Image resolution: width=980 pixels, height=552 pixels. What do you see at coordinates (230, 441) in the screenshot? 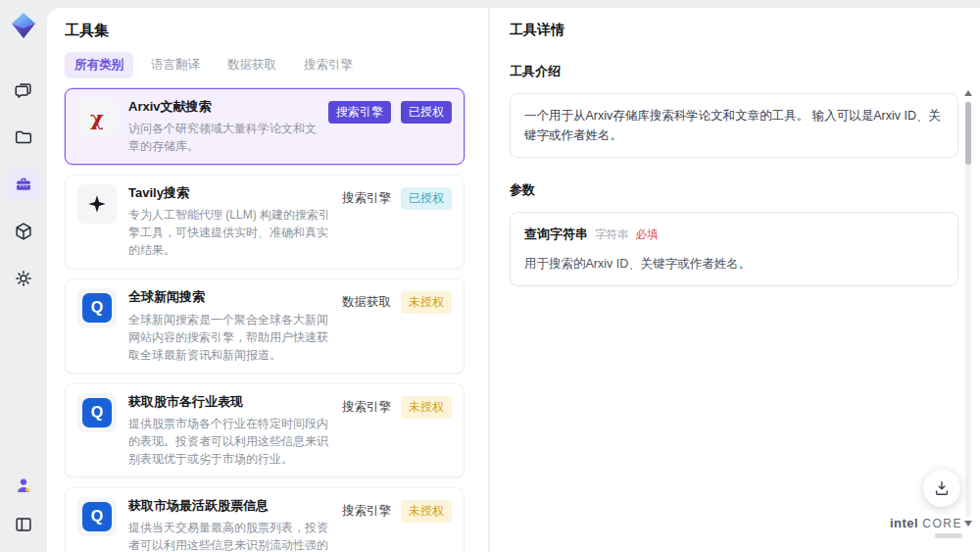
I see `tool-description: 提供股票市场各个行业在特定时间段内的表现。投资者可以利用这些信息来识别表现优于或…` at bounding box center [230, 441].